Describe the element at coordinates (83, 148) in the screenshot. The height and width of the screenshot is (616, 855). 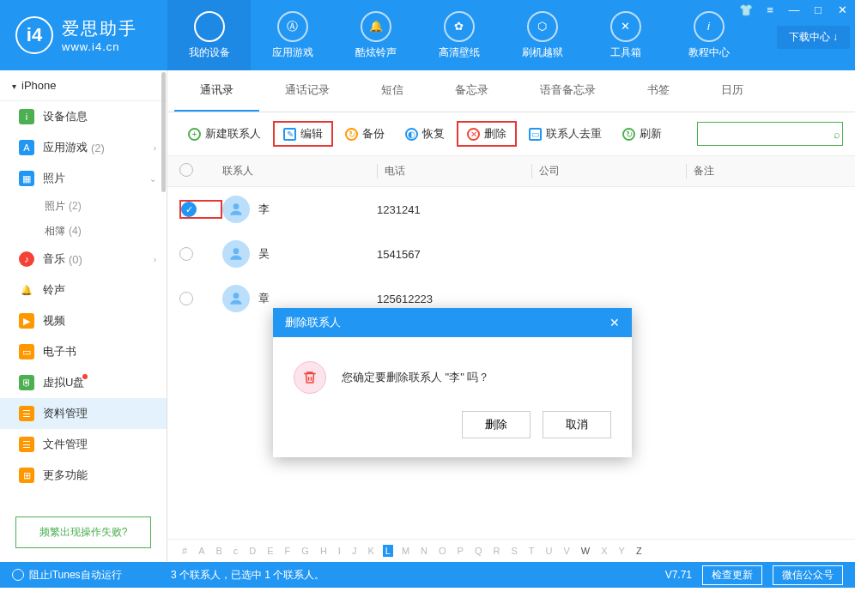
I see `sidebar-item-apps: A应用游戏(2)›` at that location.